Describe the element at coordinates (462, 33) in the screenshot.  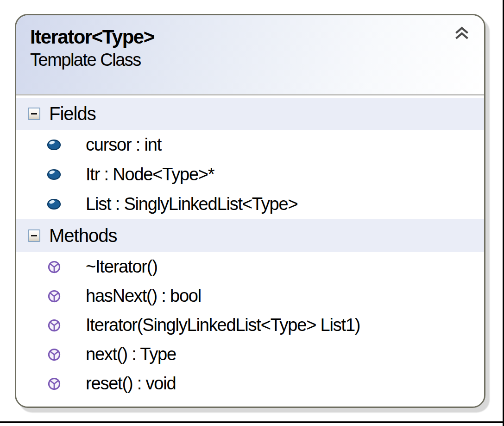
I see `collapse-shape-button` at that location.